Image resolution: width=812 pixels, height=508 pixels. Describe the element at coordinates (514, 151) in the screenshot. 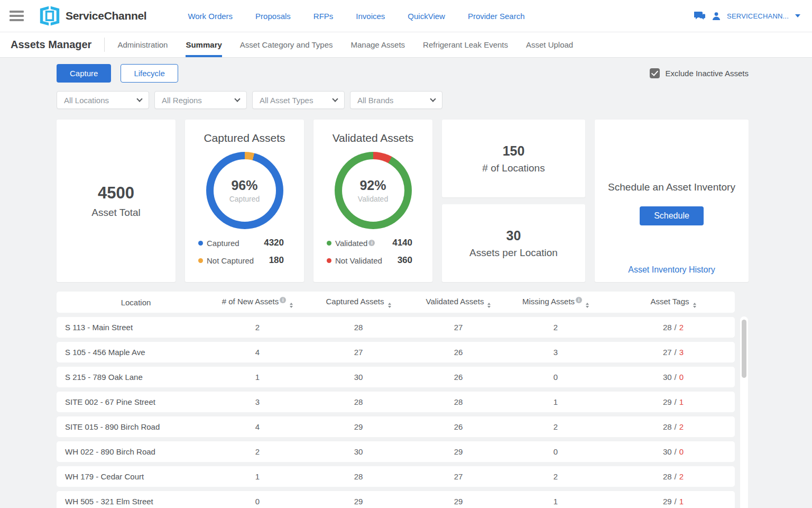

I see `locations-value: 150` at that location.